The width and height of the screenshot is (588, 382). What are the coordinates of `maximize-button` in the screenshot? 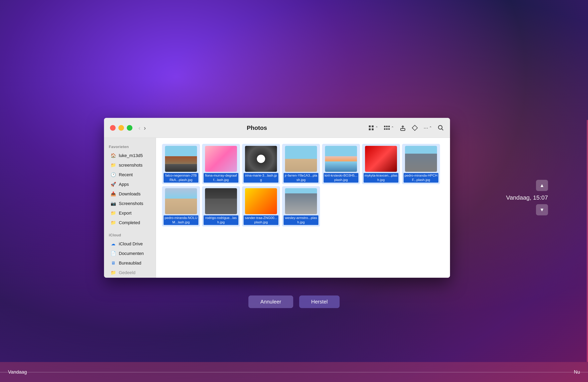 It's located at (129, 128).